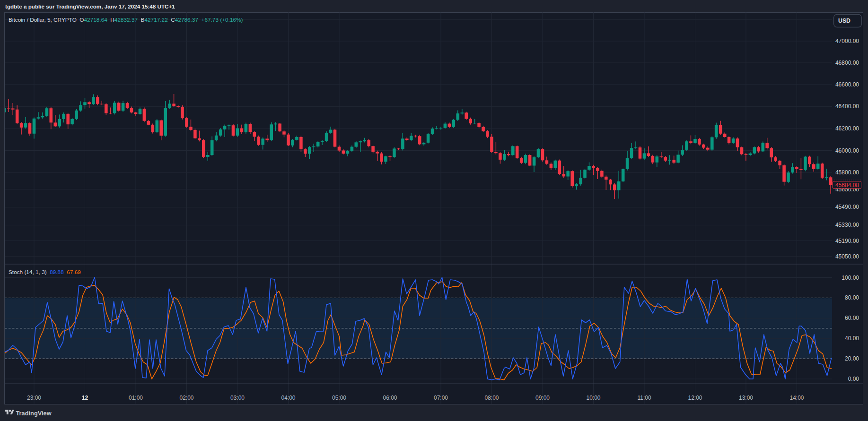 Image resolution: width=868 pixels, height=421 pixels. Describe the element at coordinates (847, 63) in the screenshot. I see `svg-text: 46800.00` at that location.